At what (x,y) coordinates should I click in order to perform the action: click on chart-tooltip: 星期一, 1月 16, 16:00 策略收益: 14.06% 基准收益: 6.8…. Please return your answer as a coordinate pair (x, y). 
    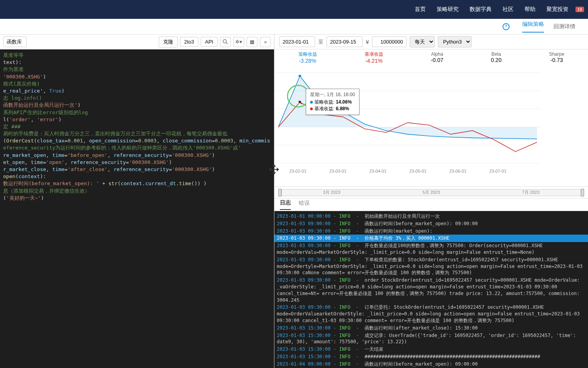
    Looking at the image, I should click on (332, 102).